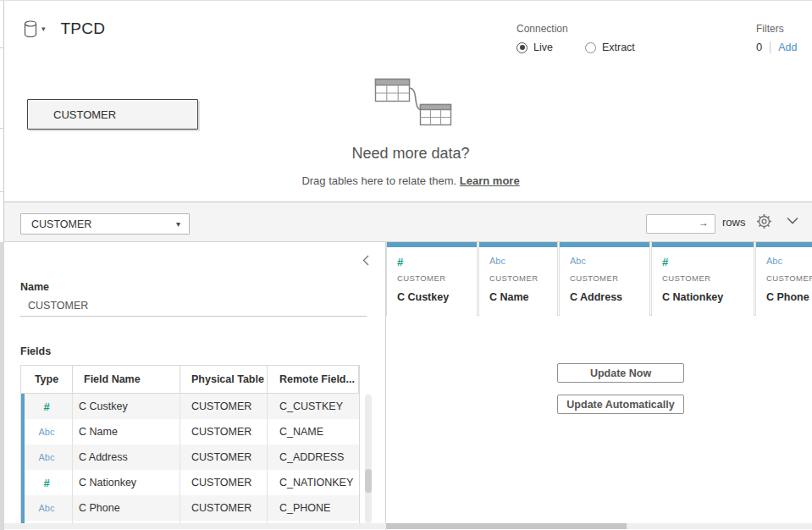  I want to click on logical-table-node-customer: CUSTOMER, so click(113, 114).